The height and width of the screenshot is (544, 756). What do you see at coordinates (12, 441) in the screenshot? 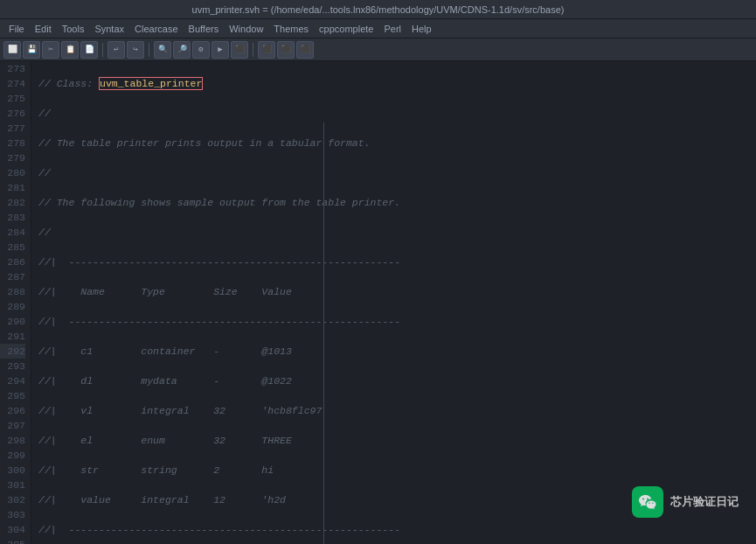
I see `line-num: 298` at bounding box center [12, 441].